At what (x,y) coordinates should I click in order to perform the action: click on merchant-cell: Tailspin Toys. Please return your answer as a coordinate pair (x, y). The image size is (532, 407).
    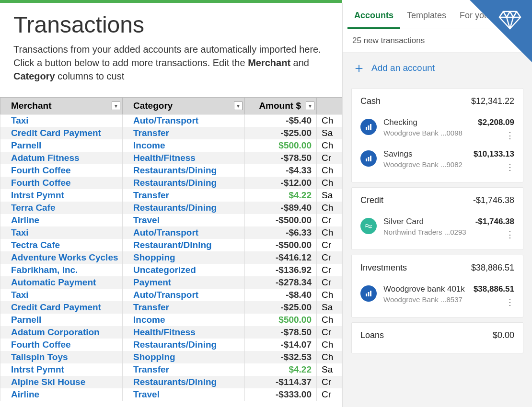
    Looking at the image, I should click on (61, 357).